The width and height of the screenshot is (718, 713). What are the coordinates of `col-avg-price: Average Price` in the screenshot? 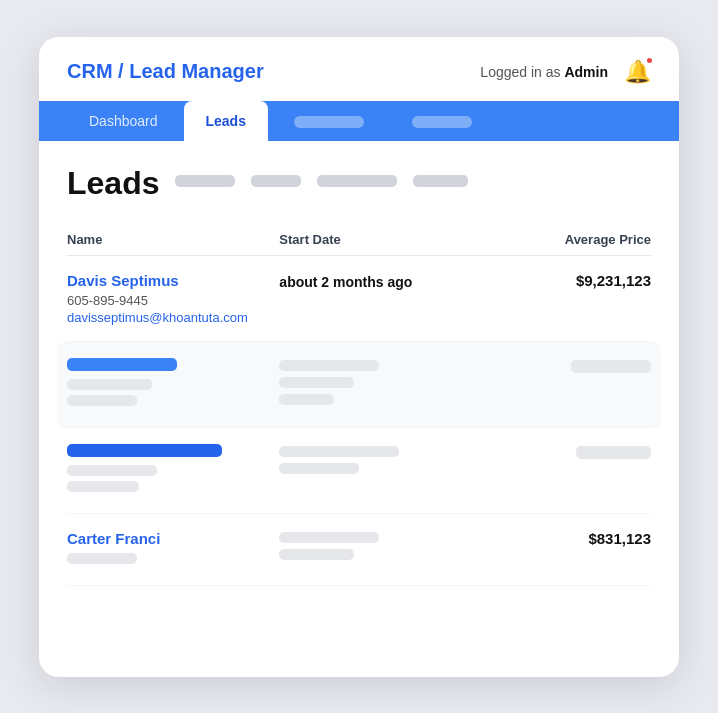 It's located at (572, 240).